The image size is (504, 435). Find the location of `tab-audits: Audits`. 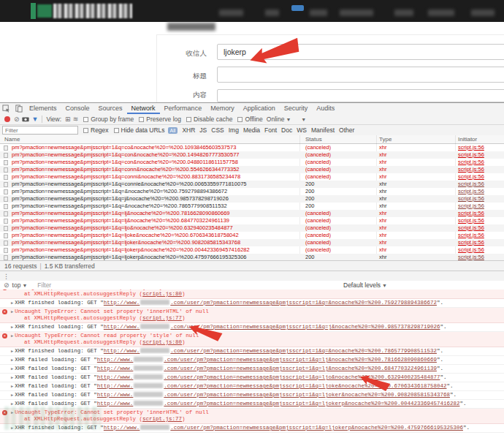

tab-audits: Audits is located at coordinates (326, 108).